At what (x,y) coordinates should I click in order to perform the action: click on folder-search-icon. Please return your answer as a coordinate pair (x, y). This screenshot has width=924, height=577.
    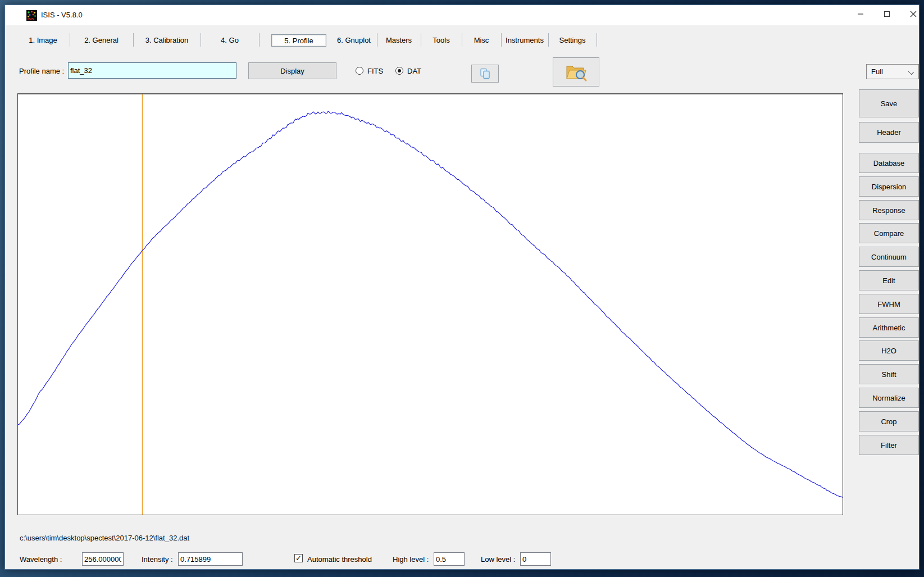
    Looking at the image, I should click on (576, 72).